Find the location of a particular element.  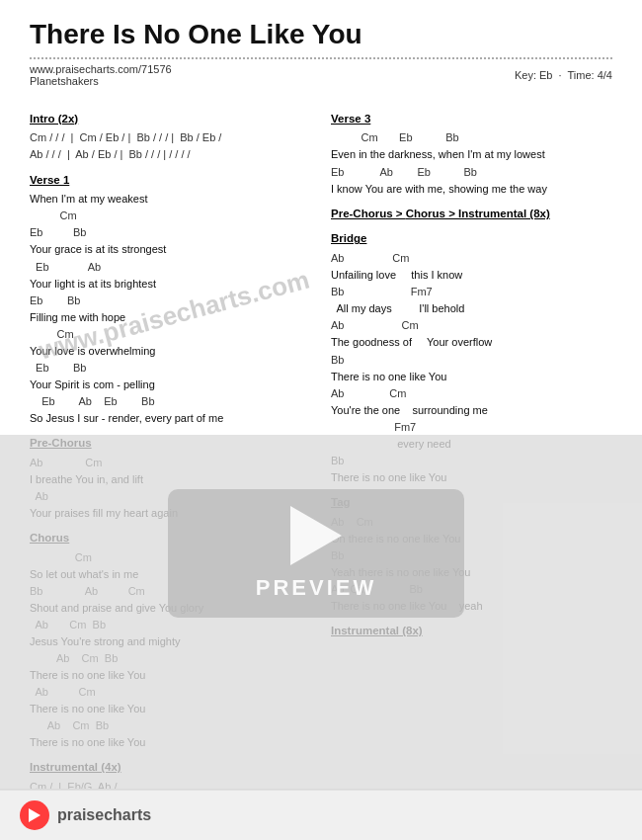

section-intro: Intro (2x) Cm / / / | Cm / Eb / | Bb / /… is located at coordinates (170, 137).